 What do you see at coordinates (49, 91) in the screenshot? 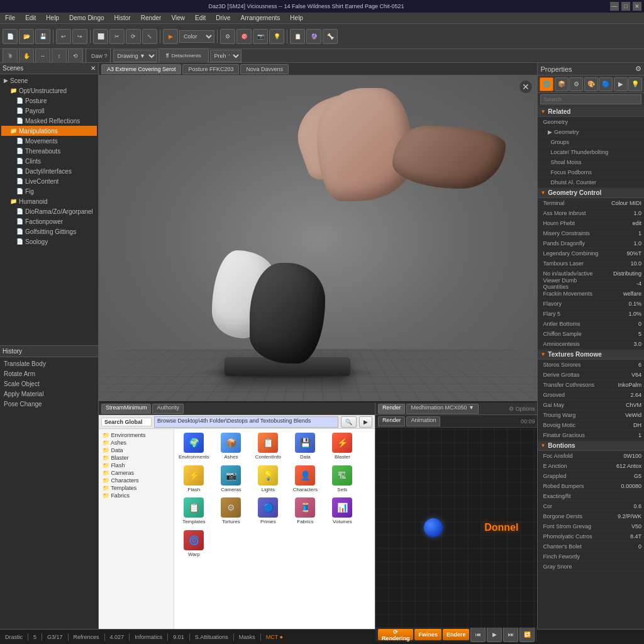
I see `tree-item: 📁 Opt/Unstructured` at bounding box center [49, 91].